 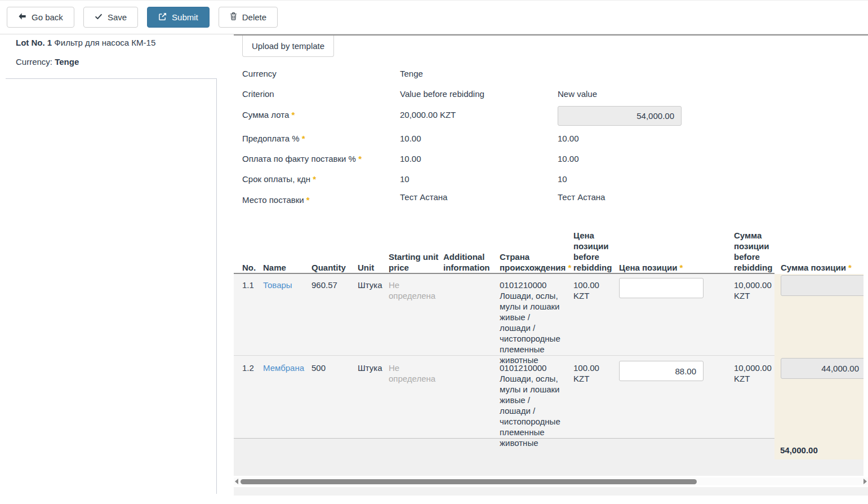 What do you see at coordinates (259, 73) in the screenshot?
I see `form-currency-label: Currency` at bounding box center [259, 73].